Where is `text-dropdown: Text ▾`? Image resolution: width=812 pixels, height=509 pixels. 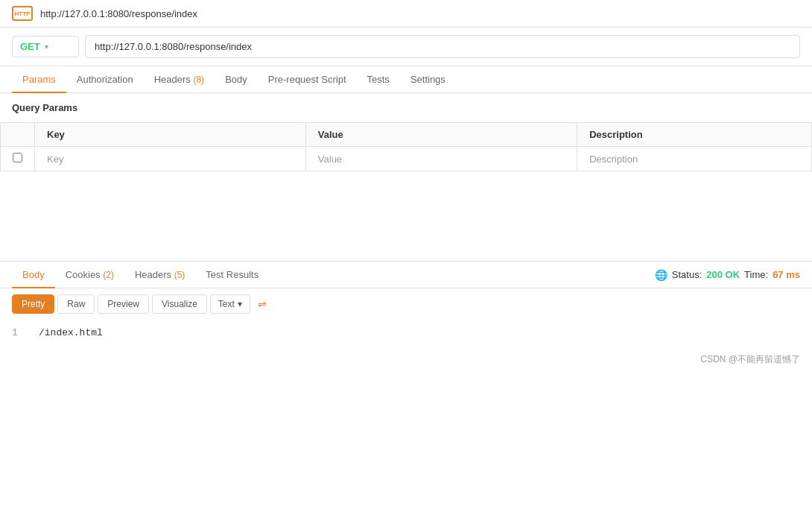 text-dropdown: Text ▾ is located at coordinates (230, 304).